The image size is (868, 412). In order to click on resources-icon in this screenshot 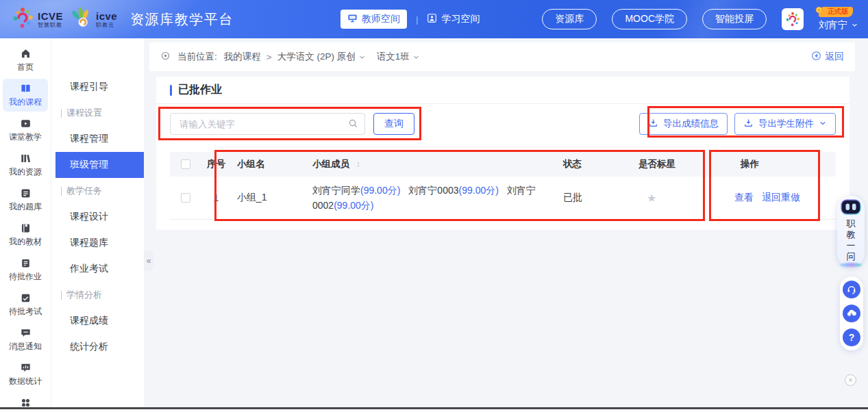, I will do `click(26, 159)`.